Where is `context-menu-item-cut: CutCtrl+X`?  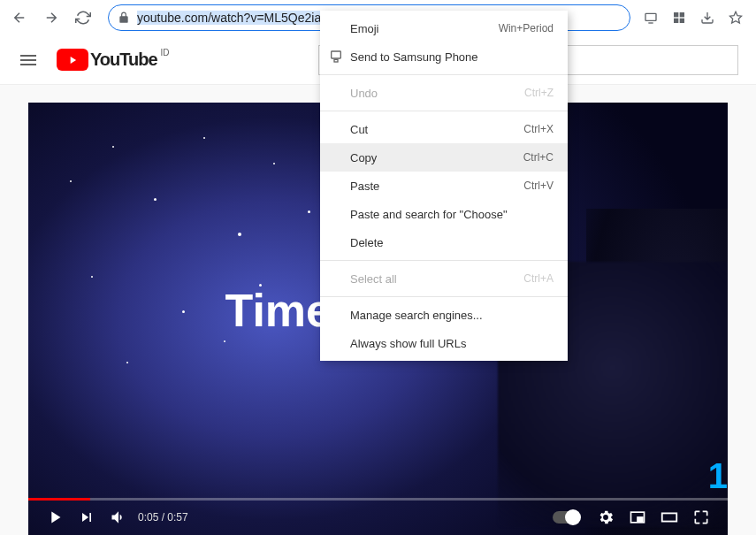
context-menu-item-cut: CutCtrl+X is located at coordinates (444, 129).